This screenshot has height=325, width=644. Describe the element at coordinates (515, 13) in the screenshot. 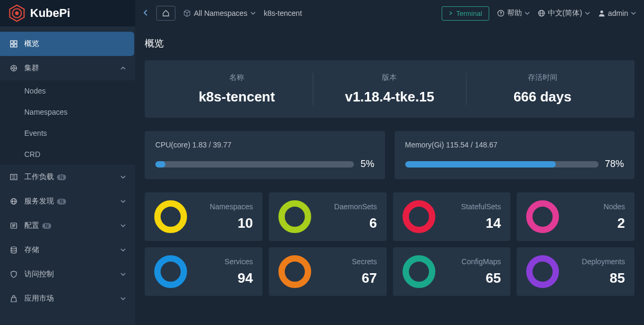

I see `help-label: 帮助` at that location.